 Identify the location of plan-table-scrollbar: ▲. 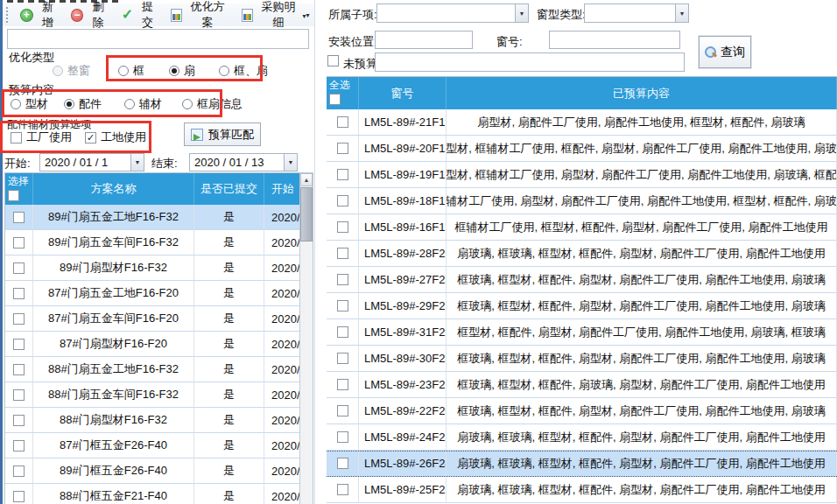
(306, 339).